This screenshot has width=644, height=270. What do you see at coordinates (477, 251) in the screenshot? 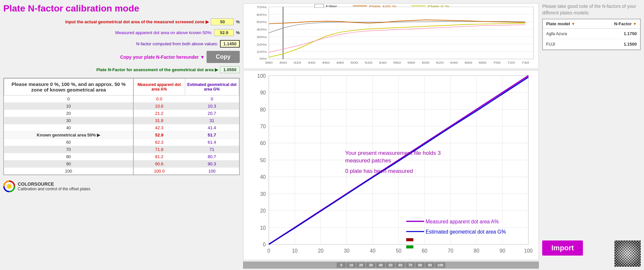
I see `svg-text: 80` at bounding box center [477, 251].